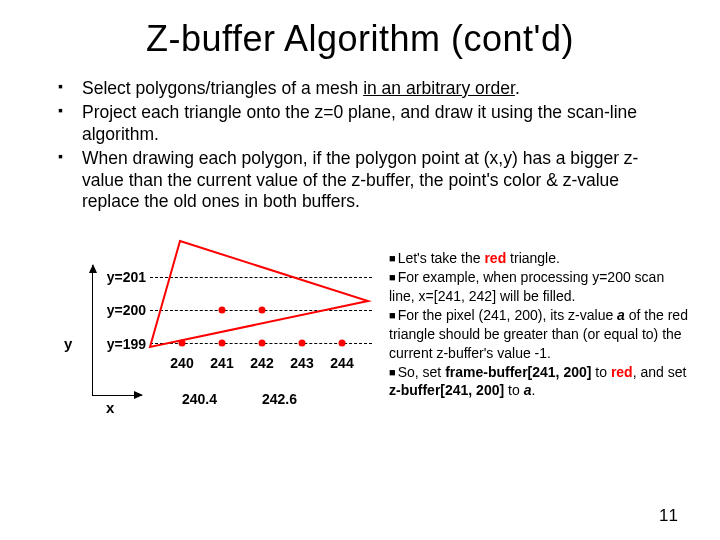 The height and width of the screenshot is (540, 720). What do you see at coordinates (518, 372) in the screenshot?
I see `r4b: frame-buffer[241, 200]` at bounding box center [518, 372].